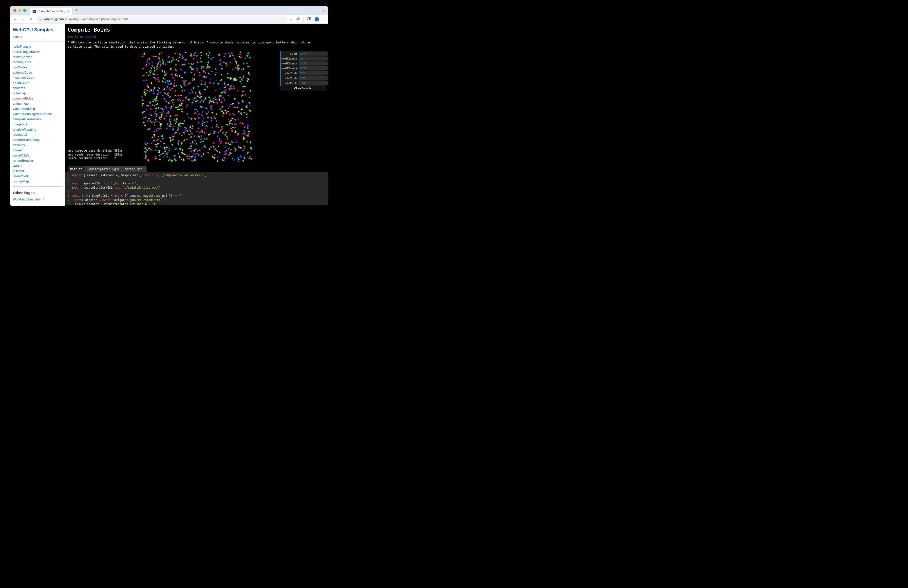  What do you see at coordinates (107, 169) in the screenshot?
I see `code-tabs: main.tsupdateSprites.wgslsprite.wgsl` at bounding box center [107, 169].